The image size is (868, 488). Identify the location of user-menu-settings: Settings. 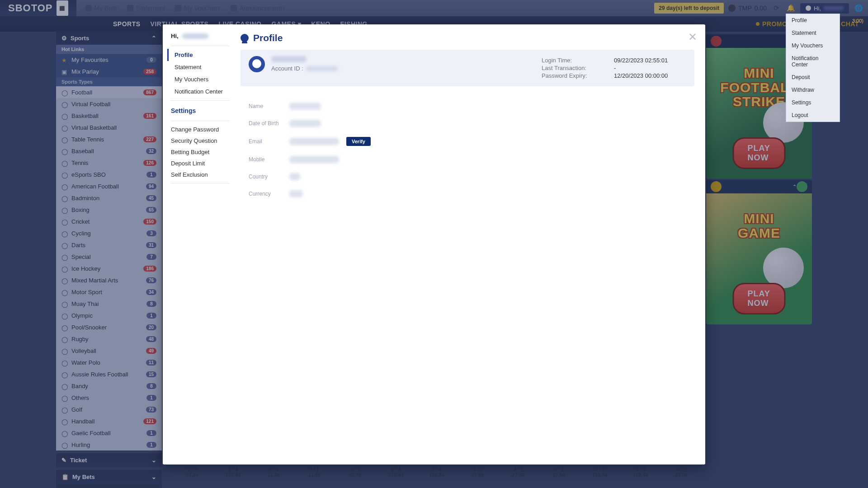
(813, 103).